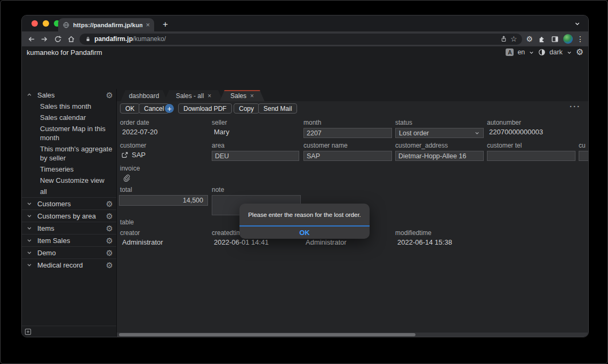  Describe the element at coordinates (556, 52) in the screenshot. I see `theme-select: dark` at that location.